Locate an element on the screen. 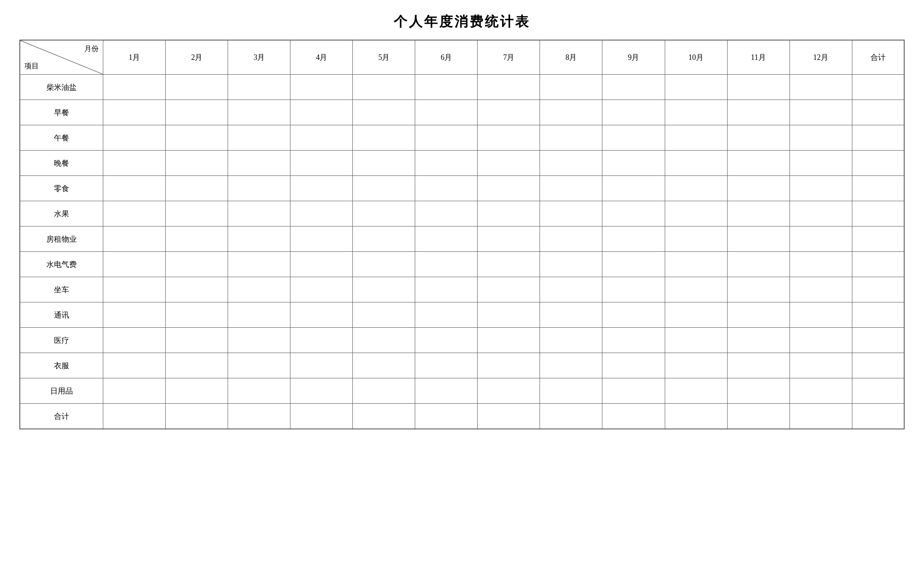  data-cell-r8-c0 is located at coordinates (134, 290).